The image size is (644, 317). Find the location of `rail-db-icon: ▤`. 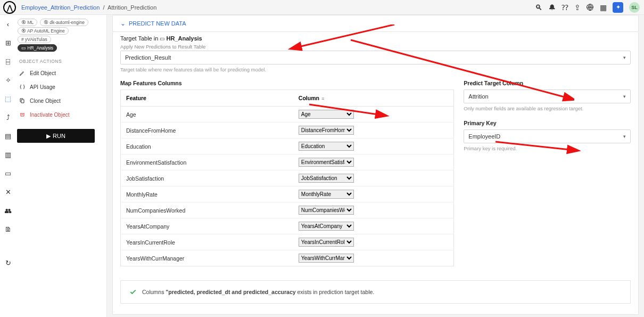

rail-db-icon: ▤ is located at coordinates (8, 136).